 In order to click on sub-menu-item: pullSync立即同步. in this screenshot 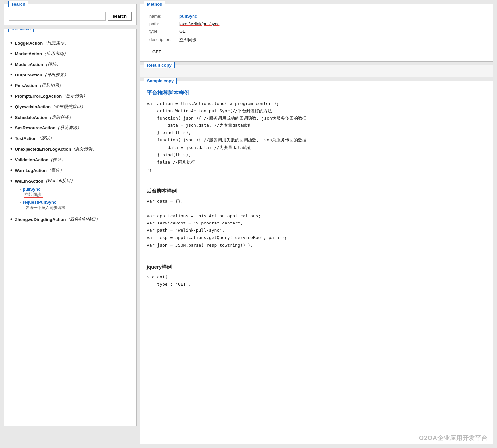, I will do `click(75, 192)`.